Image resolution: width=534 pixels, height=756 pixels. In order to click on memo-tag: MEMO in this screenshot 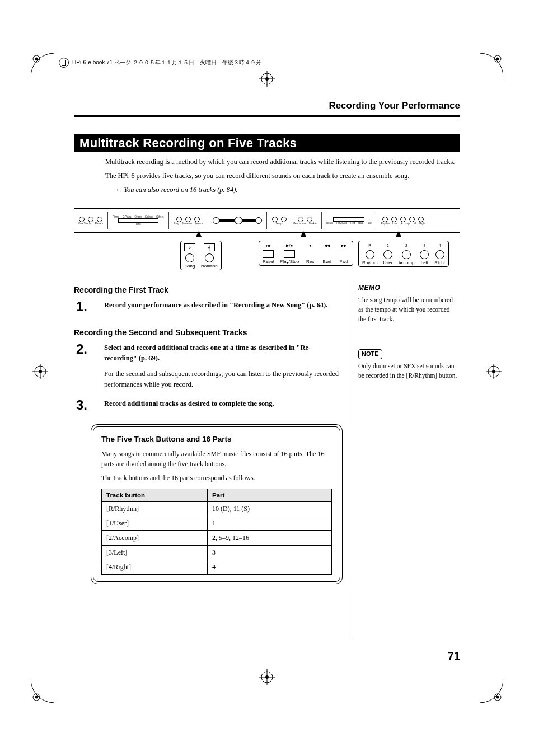, I will do `click(369, 288)`.